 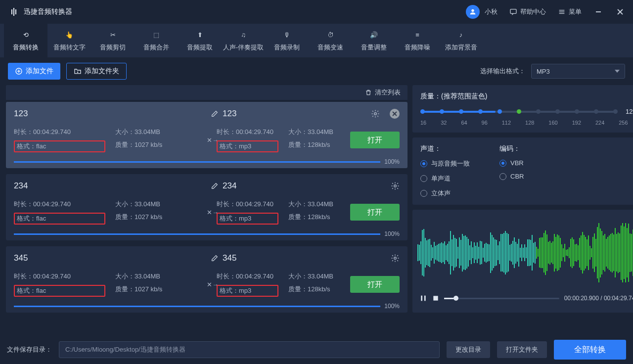 What do you see at coordinates (511, 163) in the screenshot?
I see `radio-encoding-vbr: VBR` at bounding box center [511, 163].